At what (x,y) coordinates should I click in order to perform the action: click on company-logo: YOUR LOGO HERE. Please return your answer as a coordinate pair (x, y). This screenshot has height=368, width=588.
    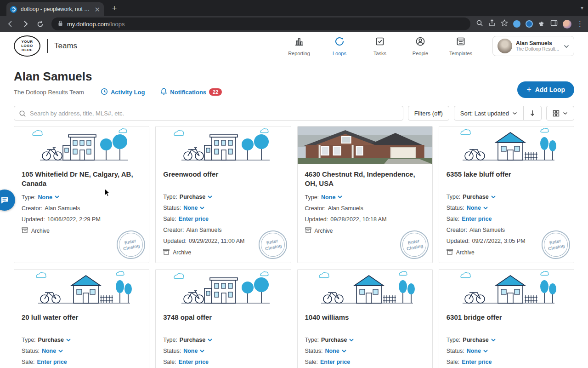
    Looking at the image, I should click on (27, 46).